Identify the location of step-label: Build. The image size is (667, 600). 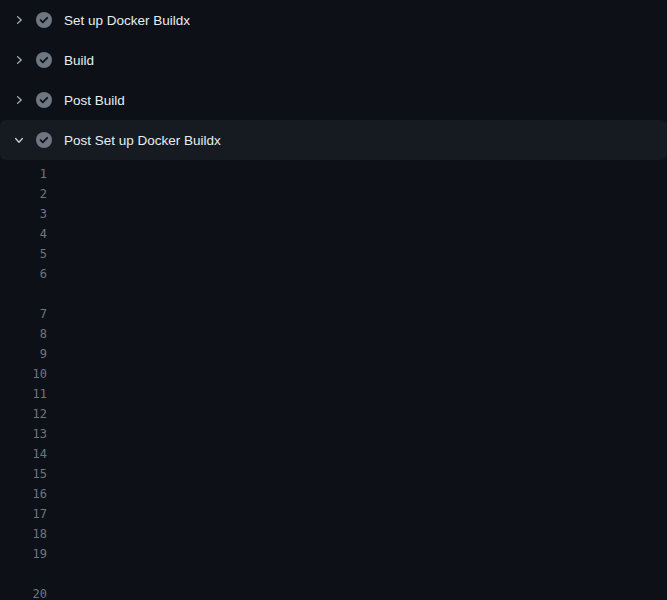
(79, 60).